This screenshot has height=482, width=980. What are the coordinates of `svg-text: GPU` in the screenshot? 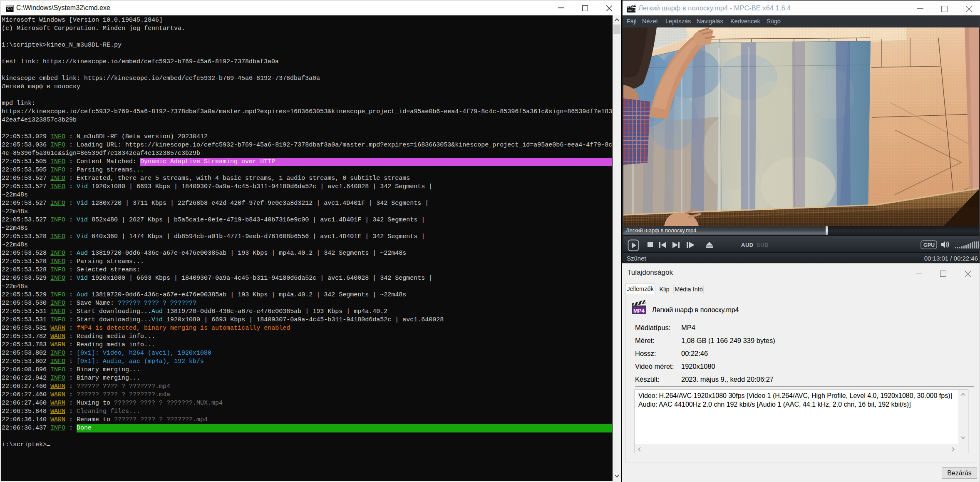 It's located at (929, 245).